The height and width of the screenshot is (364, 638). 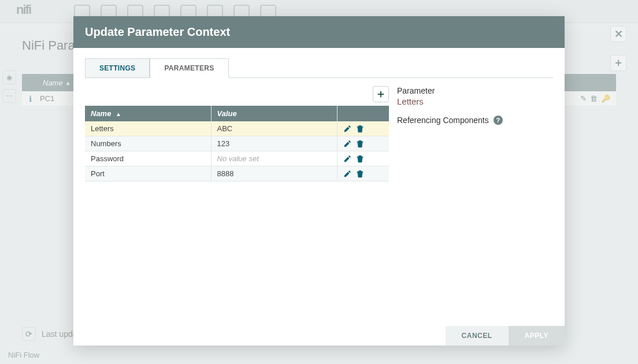 I want to click on help-icon: ?, so click(x=498, y=120).